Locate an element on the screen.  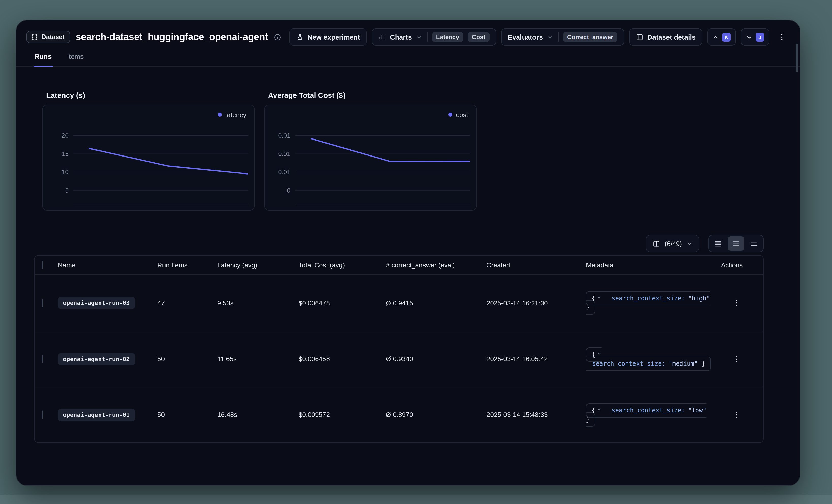
evaluators-control-group: Evaluators Correct_answer is located at coordinates (563, 37).